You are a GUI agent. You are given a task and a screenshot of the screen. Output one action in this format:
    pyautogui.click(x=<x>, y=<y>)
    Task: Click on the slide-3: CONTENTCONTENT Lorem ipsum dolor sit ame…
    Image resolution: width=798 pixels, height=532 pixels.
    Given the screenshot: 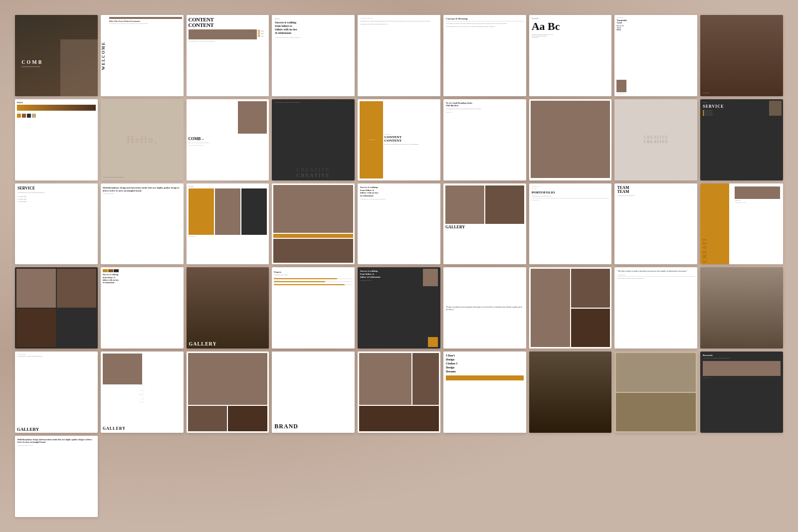 What is the action you would take?
    pyautogui.click(x=228, y=56)
    